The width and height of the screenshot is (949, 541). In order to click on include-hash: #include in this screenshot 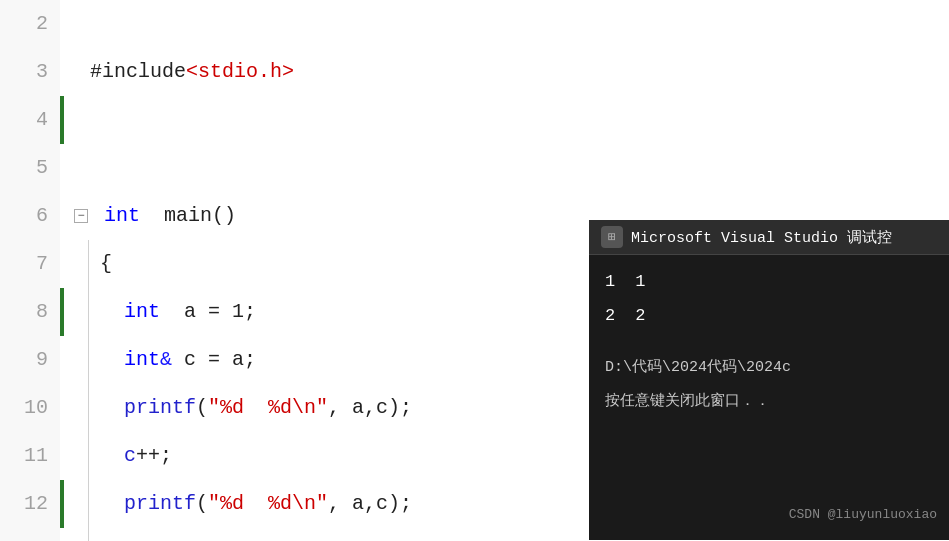, I will do `click(138, 72)`.